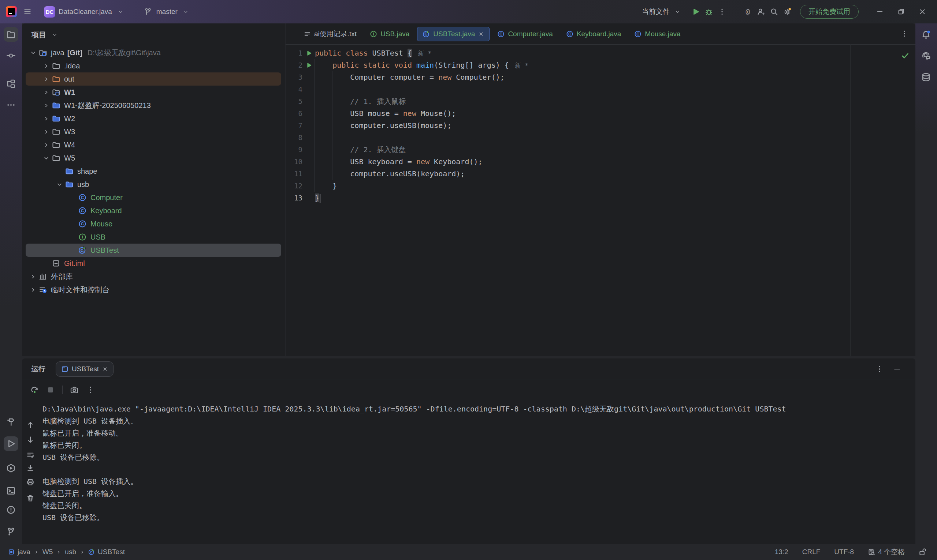 Image resolution: width=937 pixels, height=560 pixels. Describe the element at coordinates (879, 369) in the screenshot. I see `run-panel-options-icon` at that location.